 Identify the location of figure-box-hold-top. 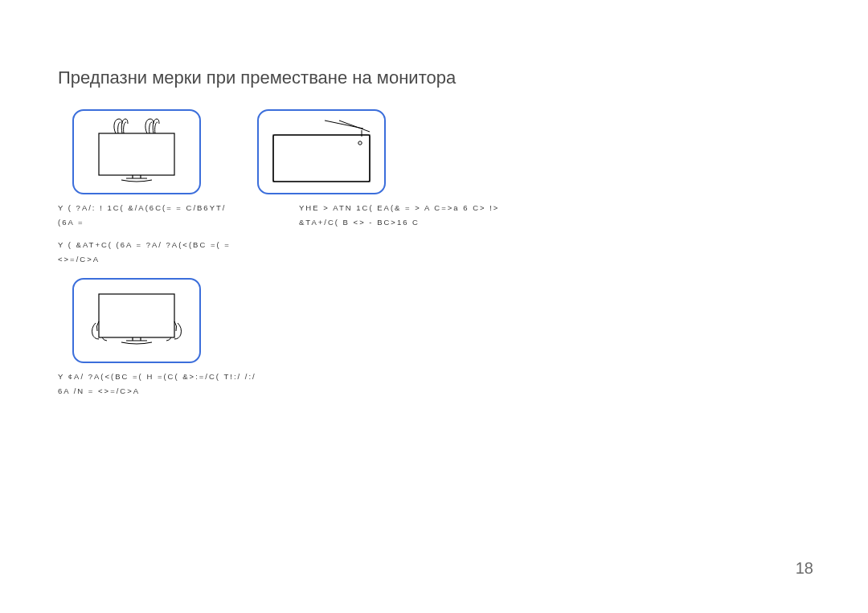
(137, 152).